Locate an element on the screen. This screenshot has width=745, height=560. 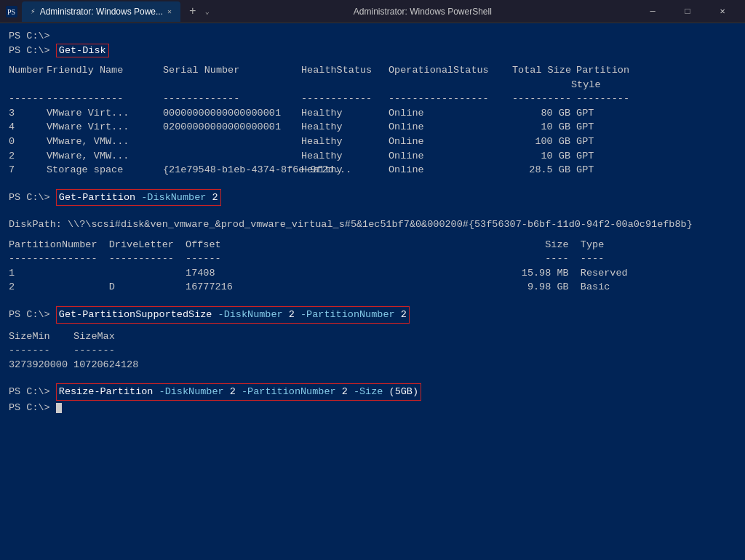
line-get-partsize: PS C:\> Get-PartitionSupportedSize -Disk… is located at coordinates (372, 315).